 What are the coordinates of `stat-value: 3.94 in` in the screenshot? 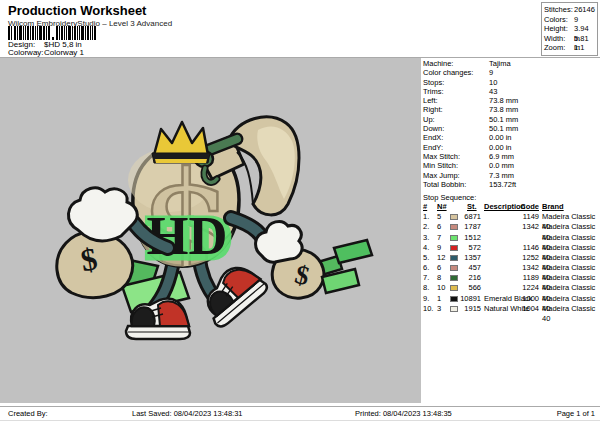 It's located at (584, 29).